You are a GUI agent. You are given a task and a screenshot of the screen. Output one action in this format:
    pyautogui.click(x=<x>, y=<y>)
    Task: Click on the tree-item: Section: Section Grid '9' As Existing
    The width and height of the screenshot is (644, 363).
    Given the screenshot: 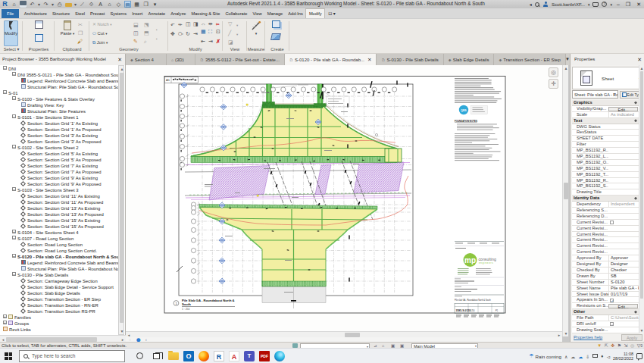 What is the action you would take?
    pyautogui.click(x=59, y=178)
    